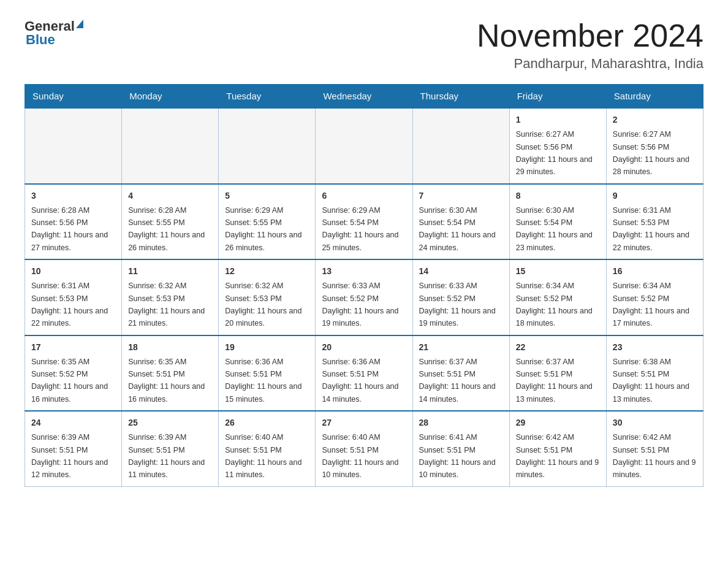 The image size is (728, 563). What do you see at coordinates (70, 380) in the screenshot?
I see `day-info: Sunrise: 6:35 AM Sunset: 5:52 PM Dayligh…` at bounding box center [70, 380].